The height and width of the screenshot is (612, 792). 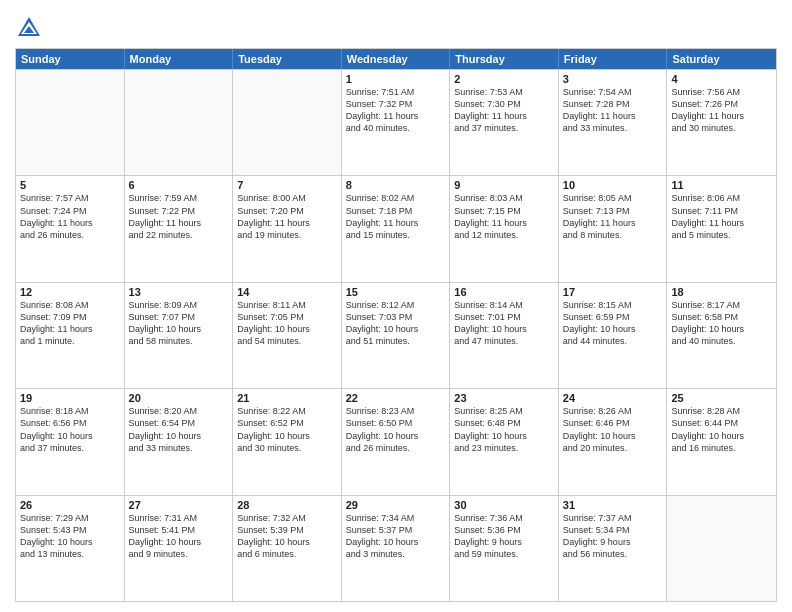 I want to click on day-info: Sunrise: 8:20 AM Sunset: 6:54 PM Dayligh…, so click(x=179, y=430).